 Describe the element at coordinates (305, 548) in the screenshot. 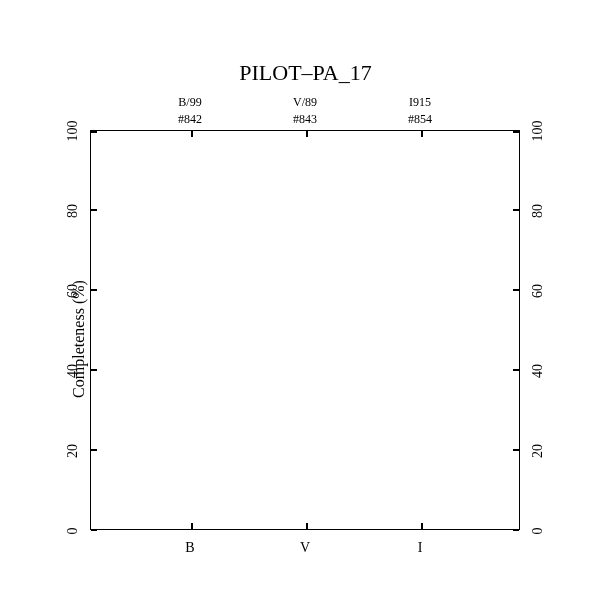

I see `x-cat-V: V` at that location.